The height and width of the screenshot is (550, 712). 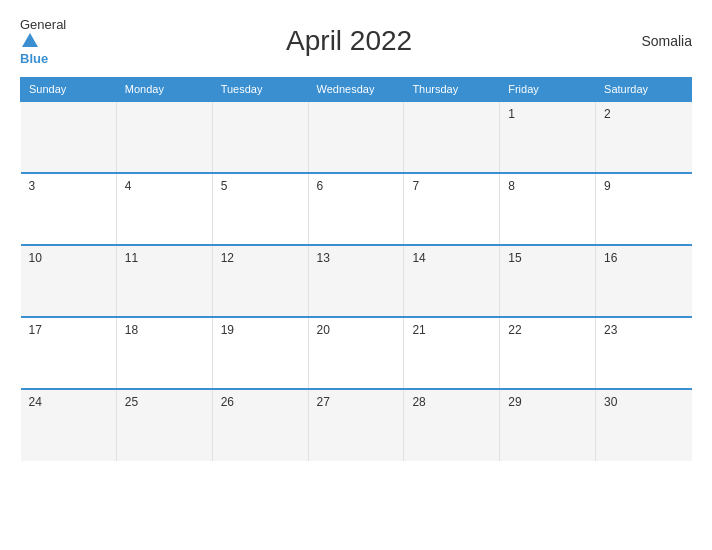 I want to click on calendar-day-cell: 14, so click(x=452, y=281).